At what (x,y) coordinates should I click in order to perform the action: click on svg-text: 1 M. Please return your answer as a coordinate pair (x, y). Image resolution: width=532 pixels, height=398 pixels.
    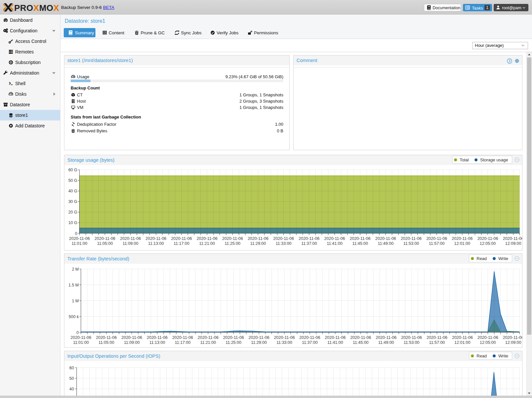
    Looking at the image, I should click on (75, 301).